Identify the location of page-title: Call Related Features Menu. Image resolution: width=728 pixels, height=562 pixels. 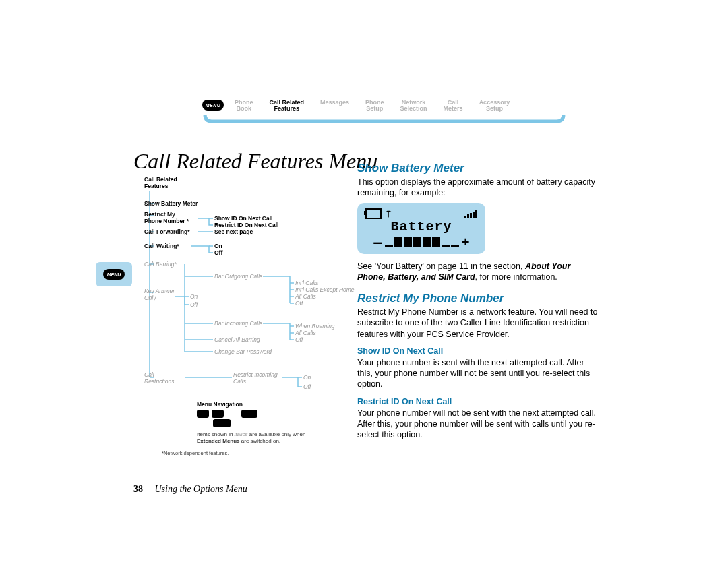
(255, 162).